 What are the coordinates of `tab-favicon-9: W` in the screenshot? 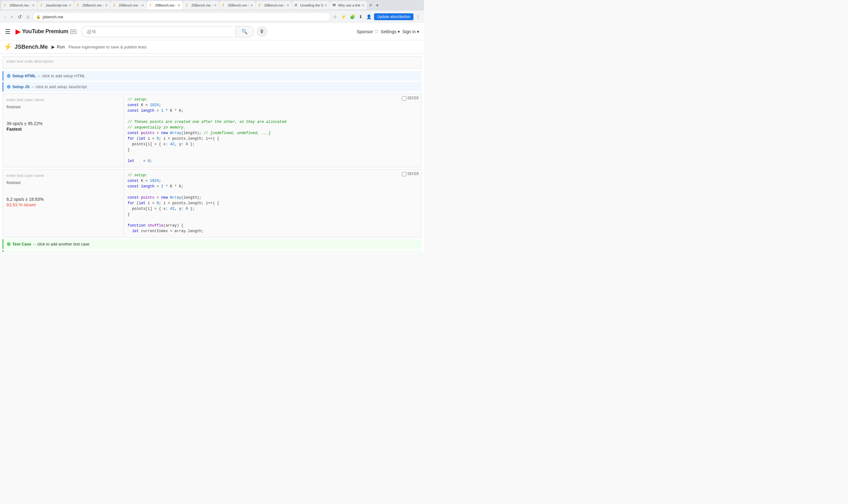 It's located at (335, 5).